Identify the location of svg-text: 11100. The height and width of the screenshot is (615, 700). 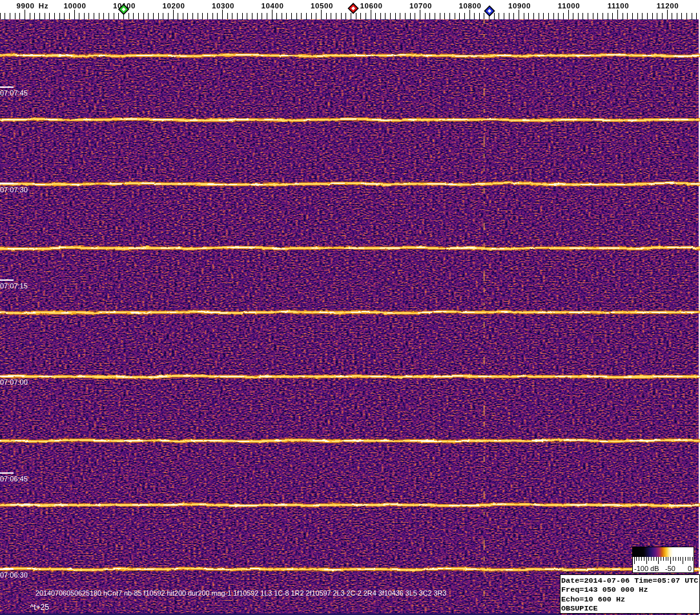
(619, 6).